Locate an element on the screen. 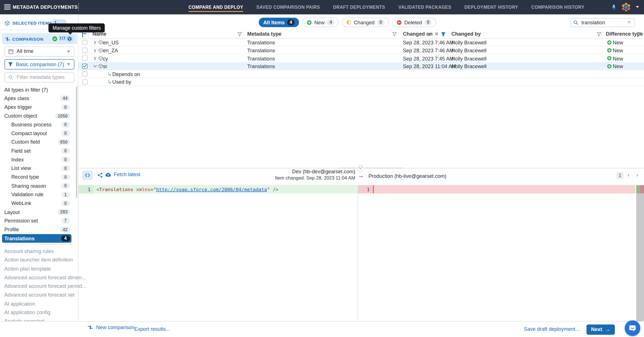 The image size is (644, 337). comparison-filter-select: Basic comparison (7) is located at coordinates (39, 64).